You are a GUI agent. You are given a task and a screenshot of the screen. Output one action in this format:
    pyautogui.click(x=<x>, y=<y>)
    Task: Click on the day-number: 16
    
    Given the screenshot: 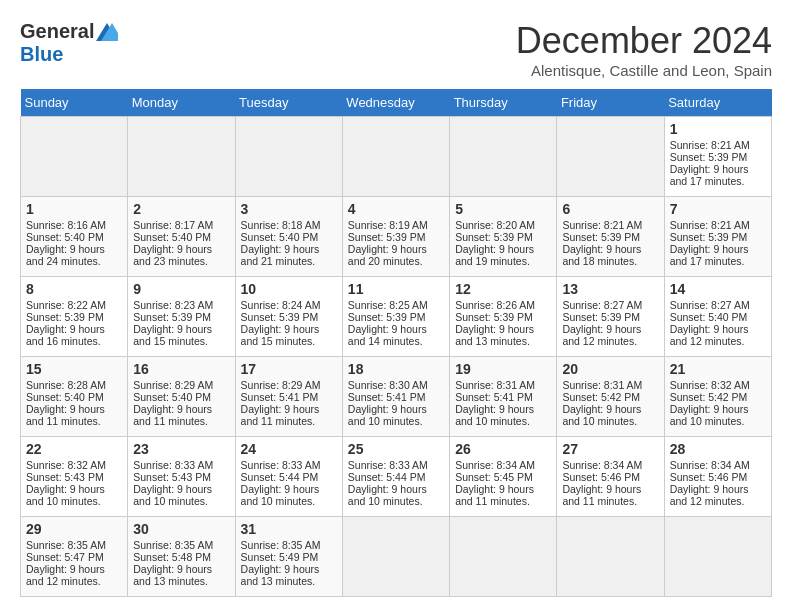 What is the action you would take?
    pyautogui.click(x=181, y=369)
    